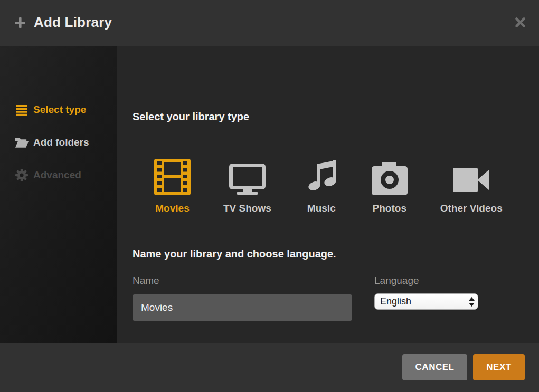  Describe the element at coordinates (22, 110) in the screenshot. I see `list-icon` at that location.